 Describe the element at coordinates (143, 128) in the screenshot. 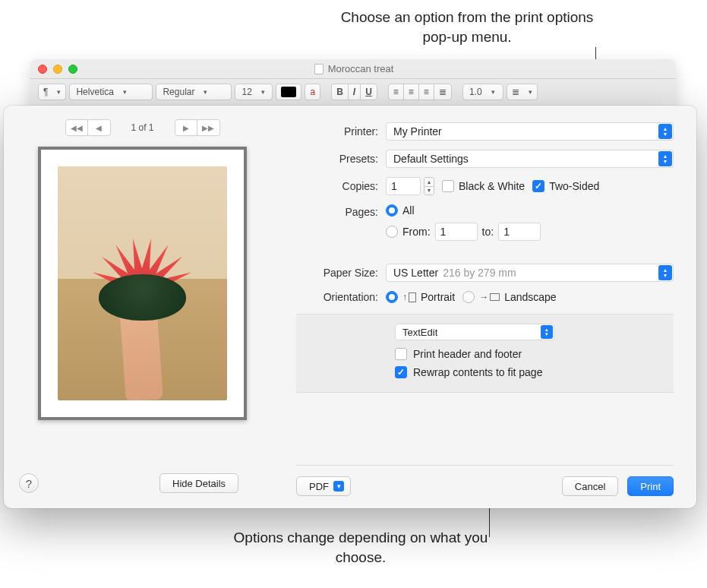

I see `page-indicator: 1 of 1` at that location.